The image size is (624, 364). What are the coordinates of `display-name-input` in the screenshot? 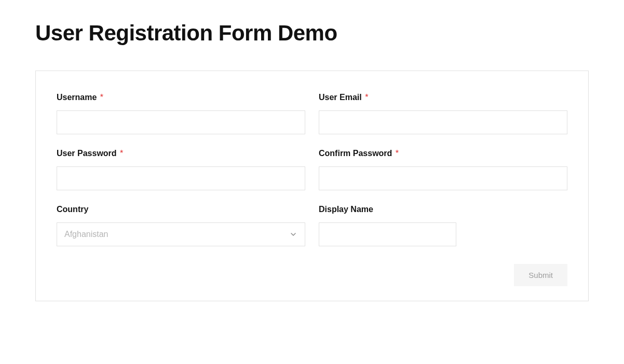 It's located at (387, 234).